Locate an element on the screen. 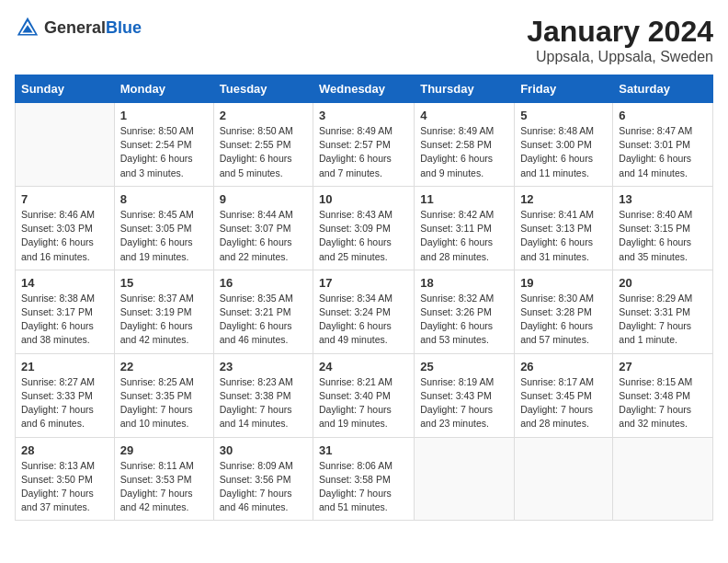  calendar-cell: 20Sunrise: 8:29 AMSunset: 3:31 PMDayligh… is located at coordinates (664, 311).